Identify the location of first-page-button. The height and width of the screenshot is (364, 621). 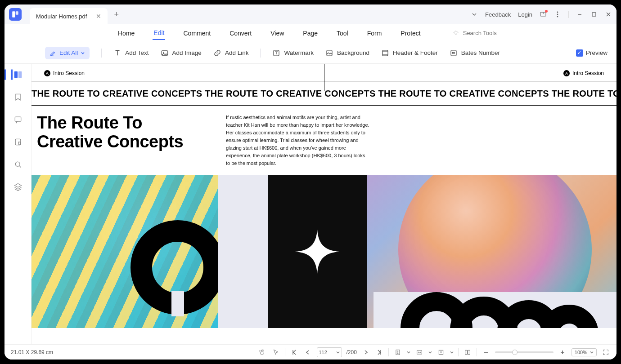
(294, 352).